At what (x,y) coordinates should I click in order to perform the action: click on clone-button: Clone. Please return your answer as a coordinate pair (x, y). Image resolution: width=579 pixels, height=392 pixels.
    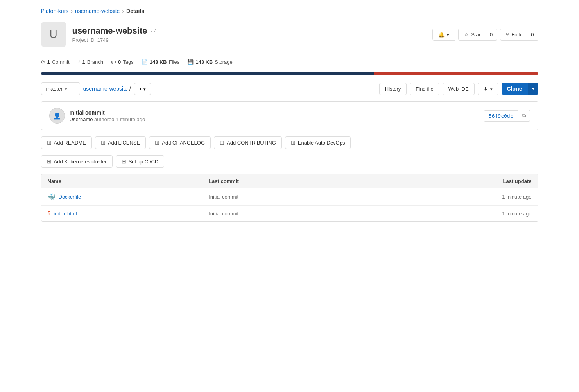
    Looking at the image, I should click on (514, 89).